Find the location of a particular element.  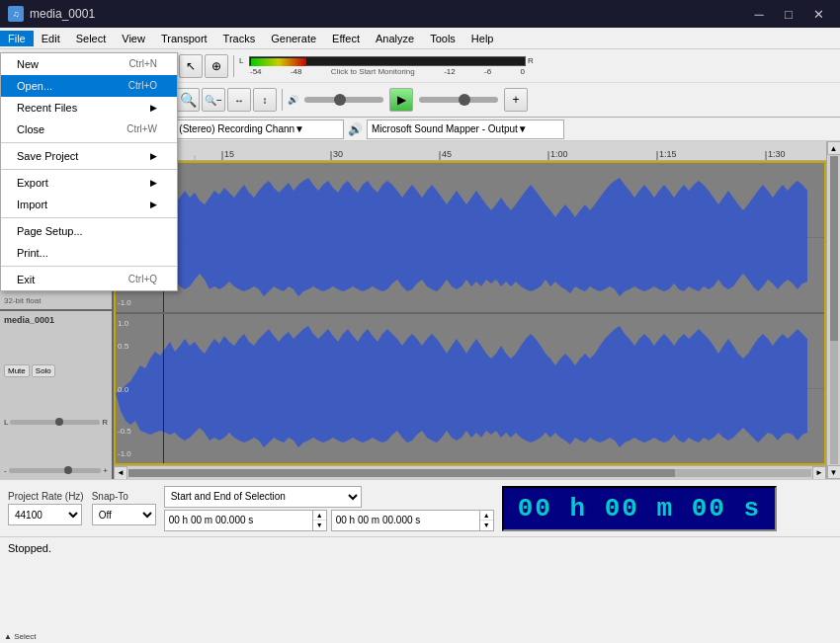

volume-icon: 🔊 is located at coordinates (293, 100).